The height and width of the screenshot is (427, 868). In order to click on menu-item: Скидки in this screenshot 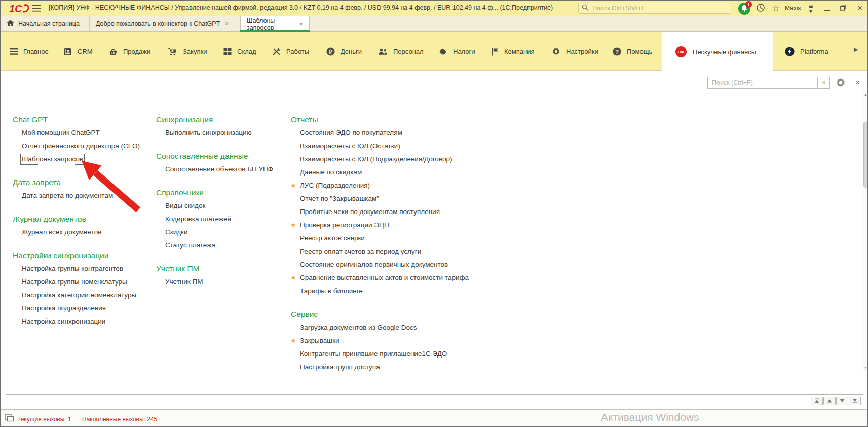, I will do `click(221, 232)`.